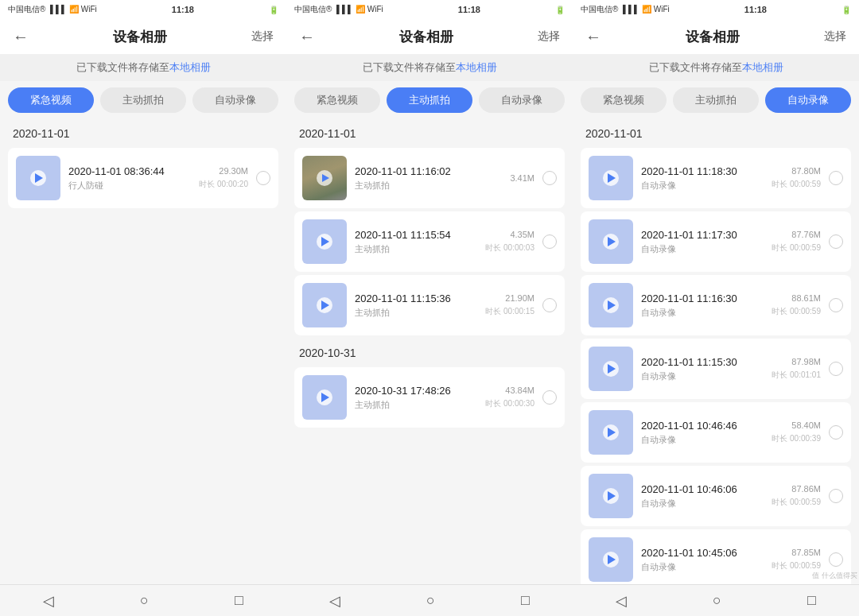  I want to click on video-item: 2020-11-01 11:16:02主动抓拍3.41M, so click(430, 178).